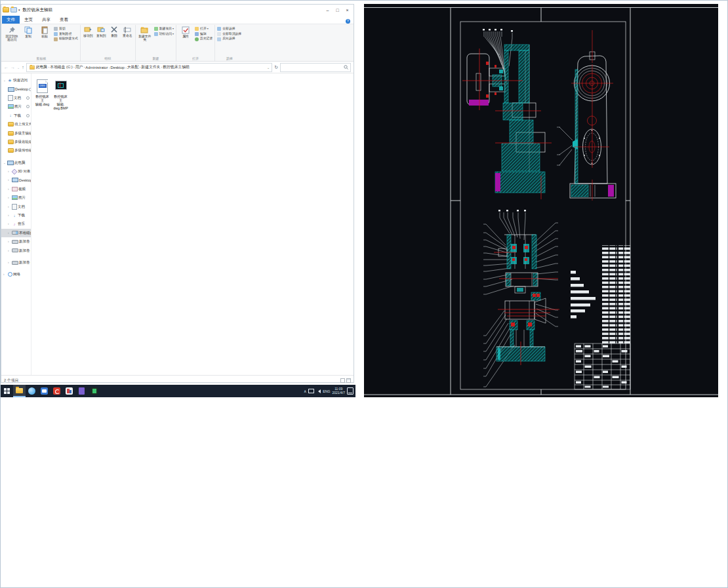  What do you see at coordinates (80, 67) in the screenshot?
I see `breadcrumb-segment: 用户` at bounding box center [80, 67].